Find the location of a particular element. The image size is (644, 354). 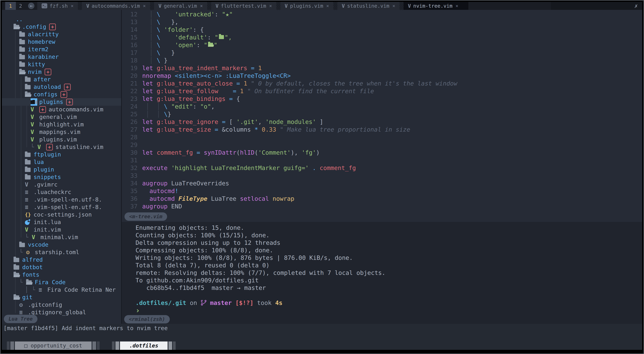

tree-item-homebrew: homebrew is located at coordinates (62, 42).